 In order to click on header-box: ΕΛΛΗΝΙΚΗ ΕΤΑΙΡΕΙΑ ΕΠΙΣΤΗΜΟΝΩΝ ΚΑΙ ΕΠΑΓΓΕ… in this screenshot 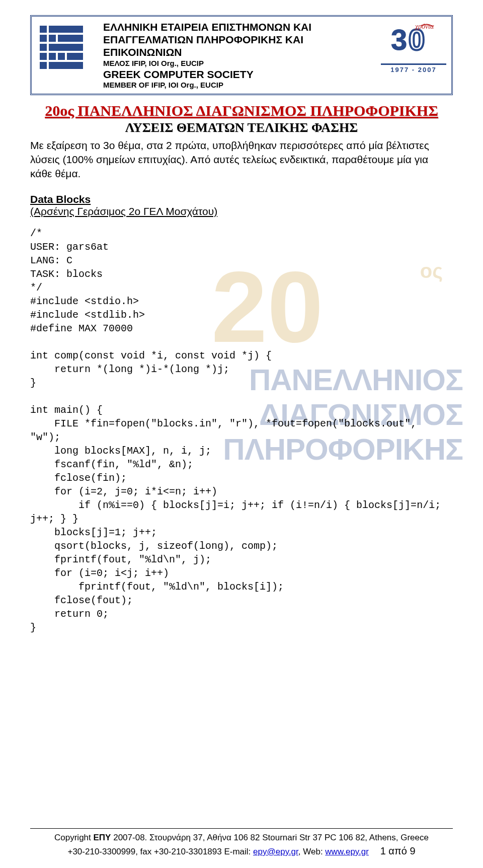, I will do `click(242, 55)`.